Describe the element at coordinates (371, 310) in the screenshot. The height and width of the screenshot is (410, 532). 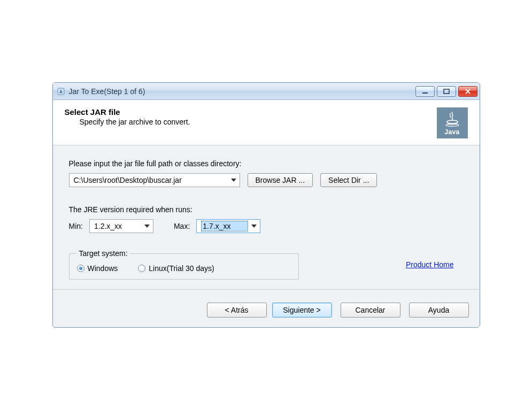
I see `cancel-button: Cancelar` at that location.